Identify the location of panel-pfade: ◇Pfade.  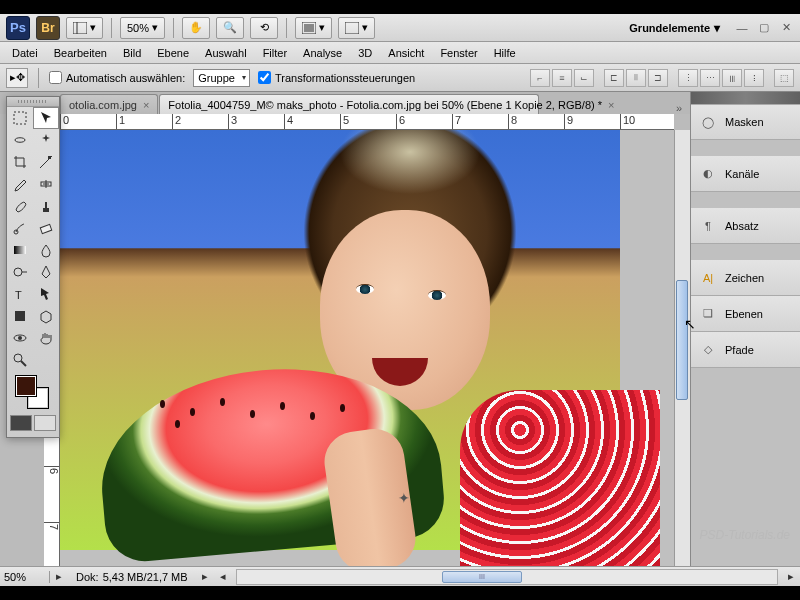
(746, 350).